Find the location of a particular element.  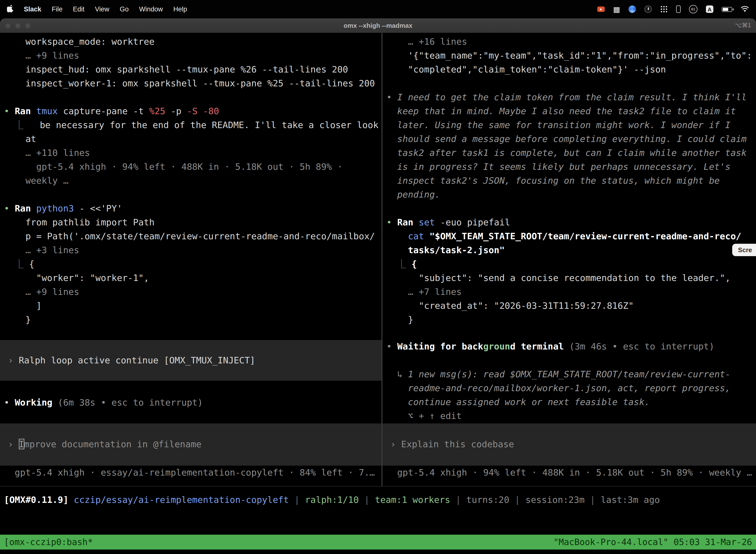

text-segment: is in progress? It seems likely but perh… is located at coordinates (558, 166).